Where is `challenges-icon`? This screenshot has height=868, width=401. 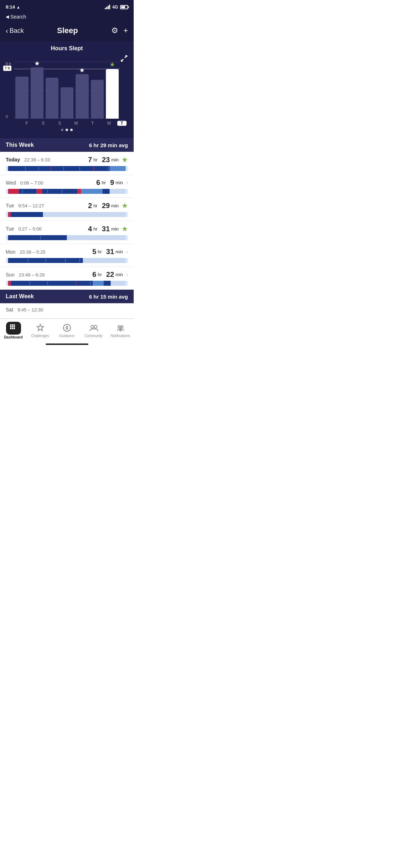 challenges-icon is located at coordinates (40, 328).